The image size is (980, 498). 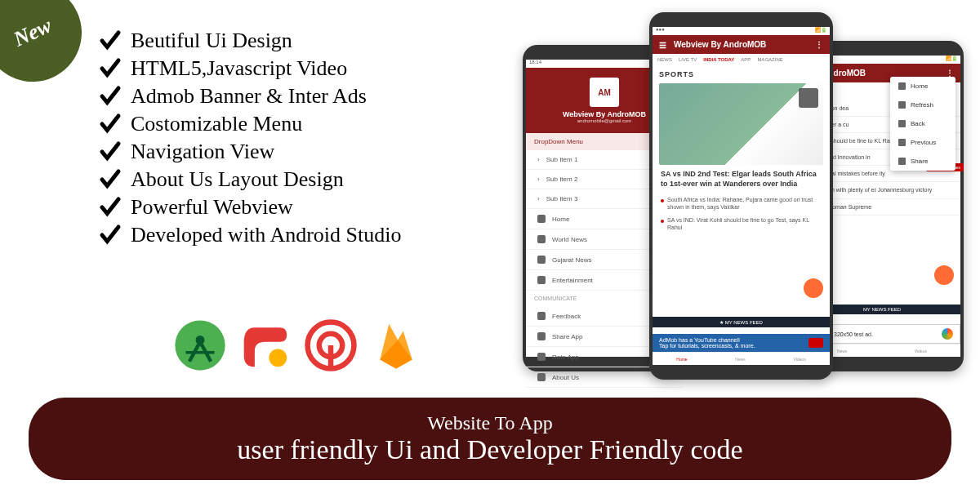 What do you see at coordinates (902, 142) in the screenshot?
I see `previous-icon` at bounding box center [902, 142].